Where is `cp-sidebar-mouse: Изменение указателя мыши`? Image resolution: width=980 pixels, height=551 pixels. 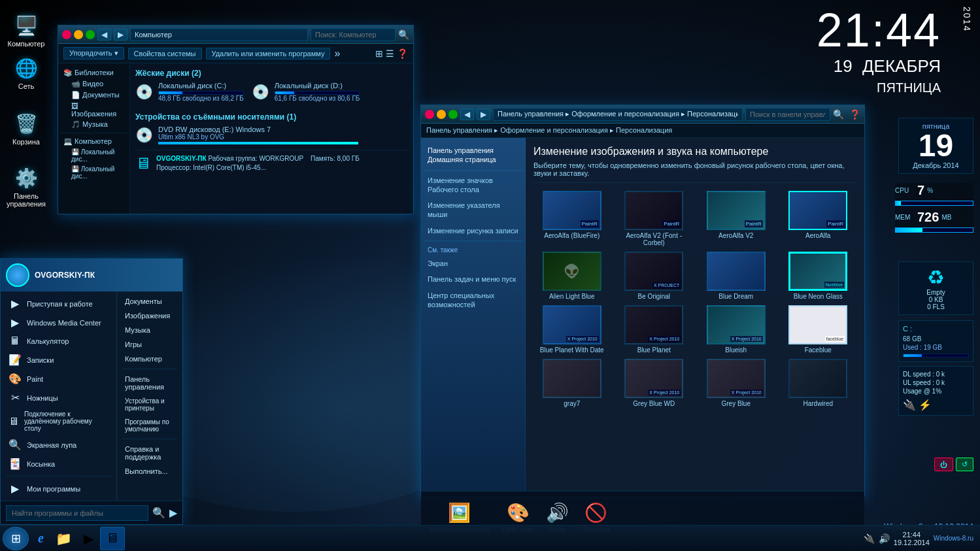
cp-sidebar-mouse: Изменение указателя мыши is located at coordinates (473, 210).